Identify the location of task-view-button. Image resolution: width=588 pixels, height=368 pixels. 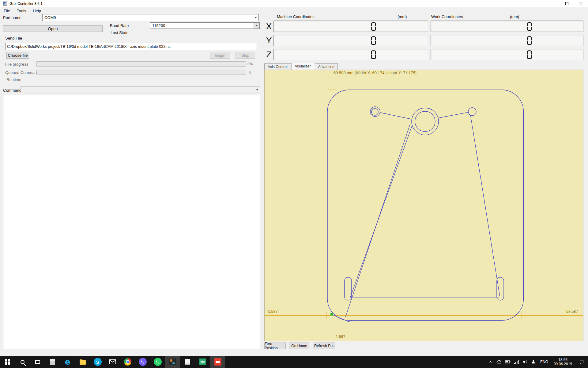
(37, 362).